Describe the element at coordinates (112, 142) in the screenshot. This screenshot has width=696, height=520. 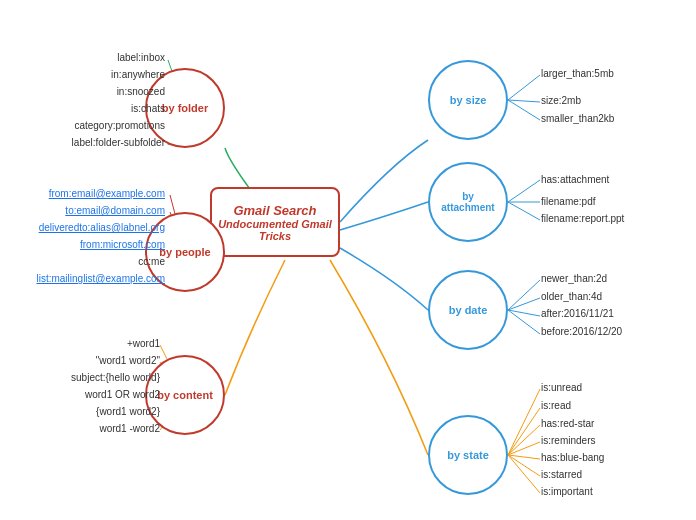
I see `leaf-folder-5: label:folder-subfolder` at that location.